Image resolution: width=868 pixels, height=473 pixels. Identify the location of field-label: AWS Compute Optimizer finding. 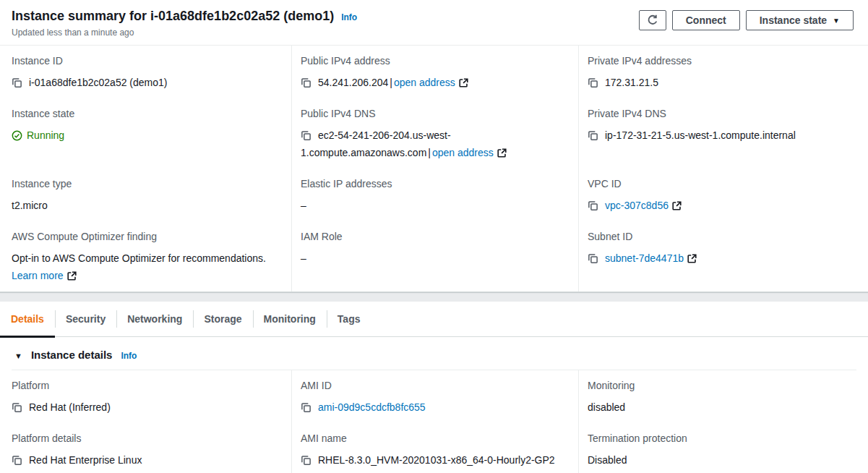
(145, 236).